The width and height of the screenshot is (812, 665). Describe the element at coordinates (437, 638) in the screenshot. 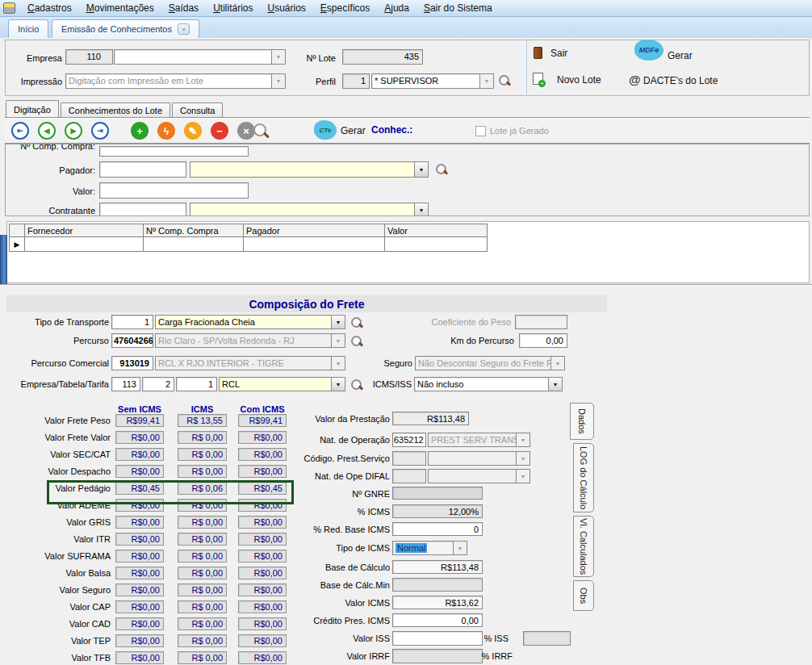

I see `valor-iss-field` at that location.